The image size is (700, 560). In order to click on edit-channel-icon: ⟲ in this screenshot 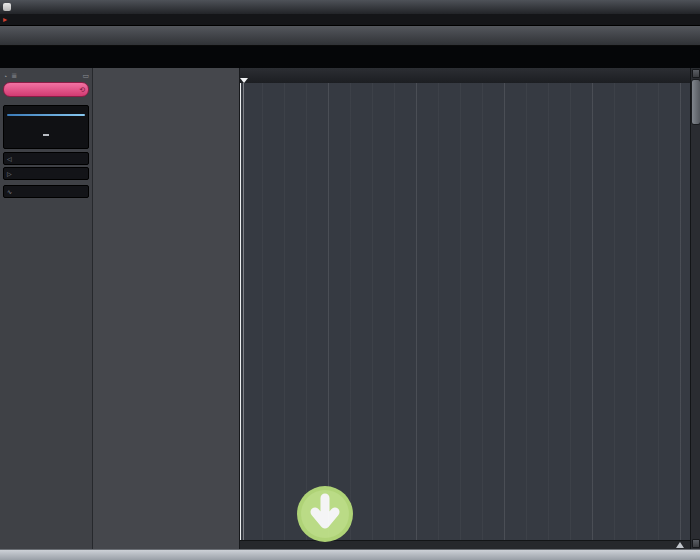, I will do `click(82, 90)`.